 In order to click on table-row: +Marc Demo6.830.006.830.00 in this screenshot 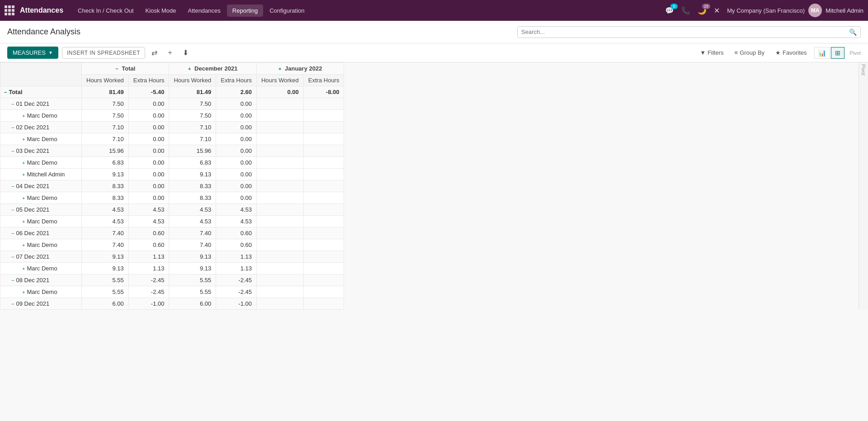, I will do `click(172, 163)`.